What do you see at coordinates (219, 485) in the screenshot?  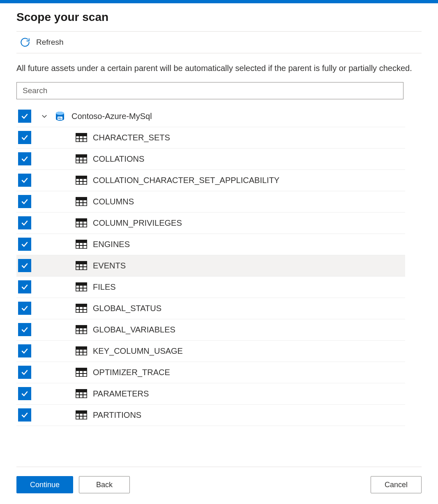 I see `footer: Continue Back Cancel` at bounding box center [219, 485].